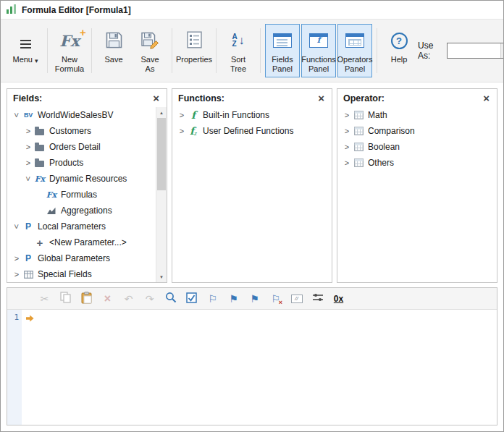  I want to click on scrollbar-thumb, so click(161, 154).